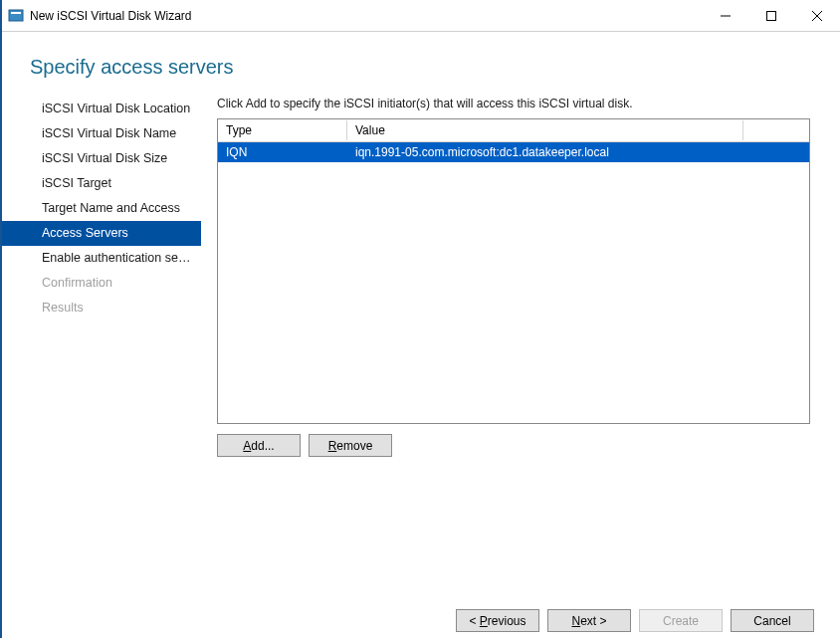 This screenshot has height=638, width=840. Describe the element at coordinates (776, 130) in the screenshot. I see `column-header-tail` at that location.